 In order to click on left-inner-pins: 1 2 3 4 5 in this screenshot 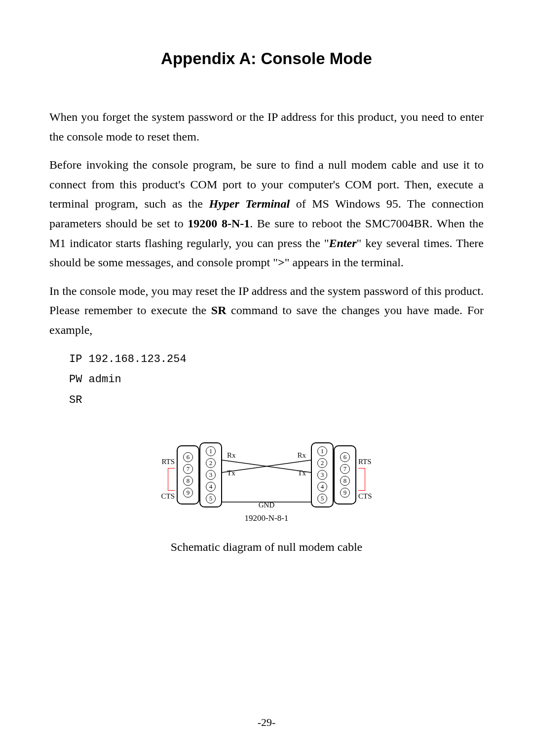, I will do `click(211, 475)`.